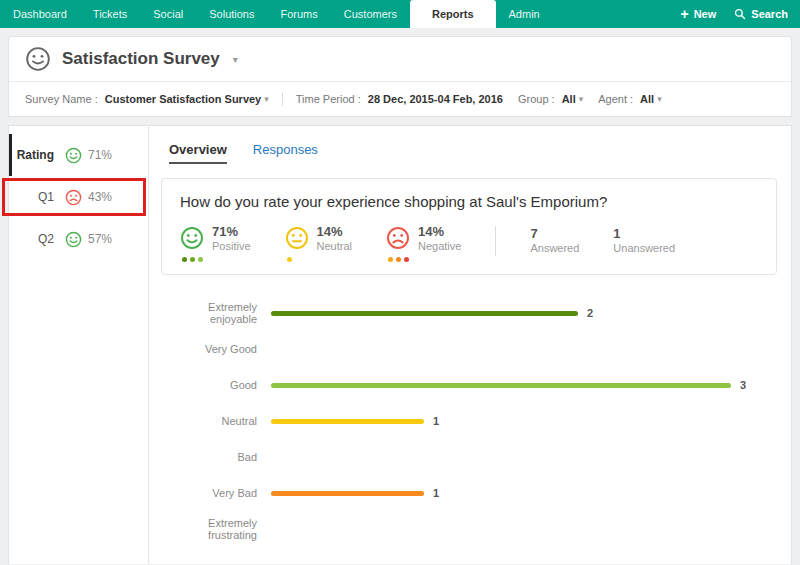 This screenshot has height=565, width=800. What do you see at coordinates (424, 243) in the screenshot?
I see `summary-negative: 14% Negative` at bounding box center [424, 243].